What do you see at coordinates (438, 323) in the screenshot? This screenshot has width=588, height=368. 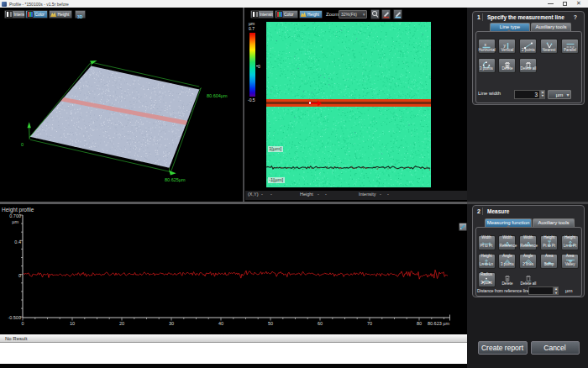 I see `svg-text: 80.623 µm` at bounding box center [438, 323].